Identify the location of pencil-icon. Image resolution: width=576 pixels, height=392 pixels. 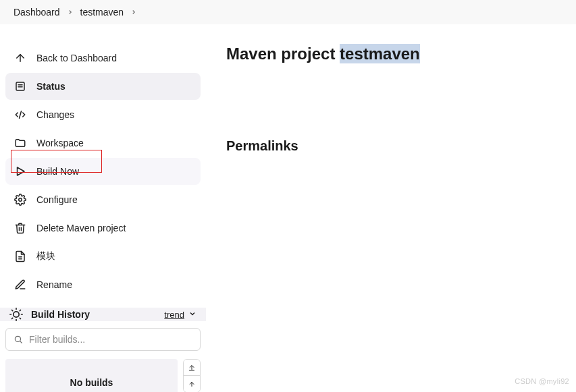
(20, 285).